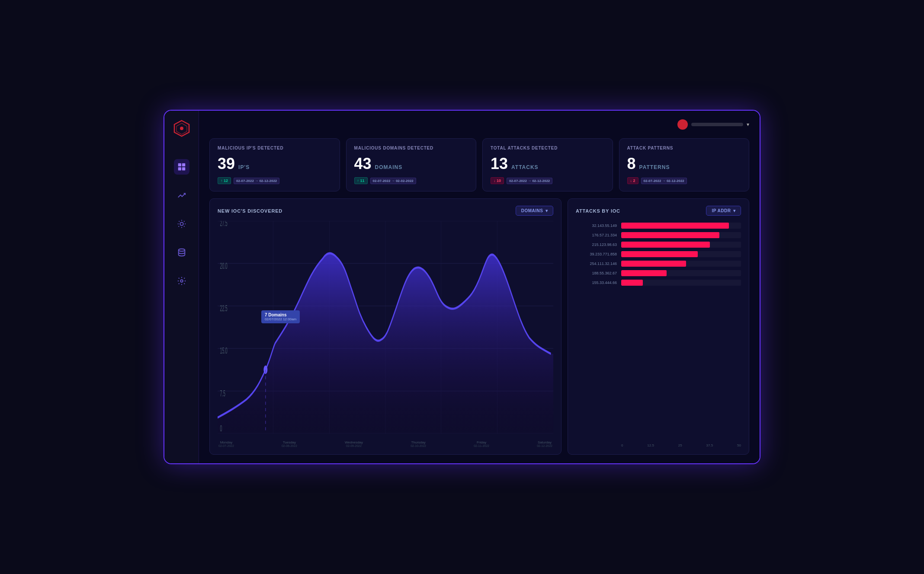 This screenshot has height=574, width=924. I want to click on stat-card-malicious-ips: MALICIOUS IP'S DETECTED 39 IP'S ↑ 12 02-…, so click(275, 165).